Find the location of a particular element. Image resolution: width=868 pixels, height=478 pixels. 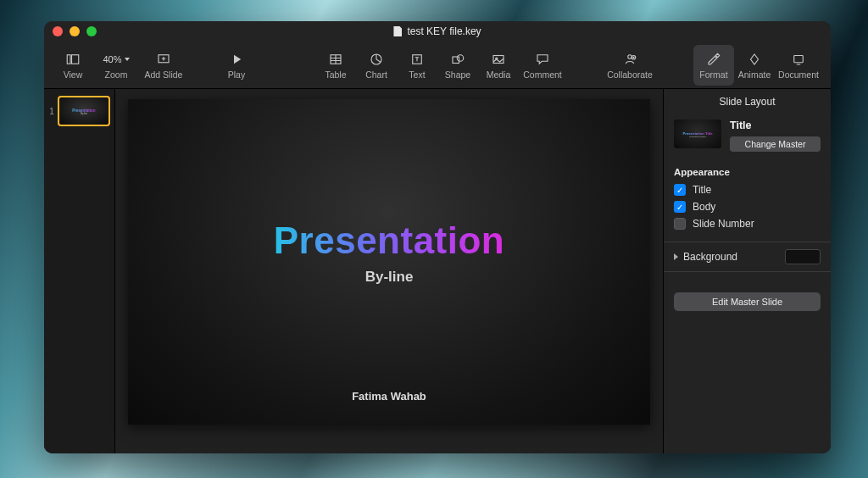

text-button: Text is located at coordinates (417, 65).